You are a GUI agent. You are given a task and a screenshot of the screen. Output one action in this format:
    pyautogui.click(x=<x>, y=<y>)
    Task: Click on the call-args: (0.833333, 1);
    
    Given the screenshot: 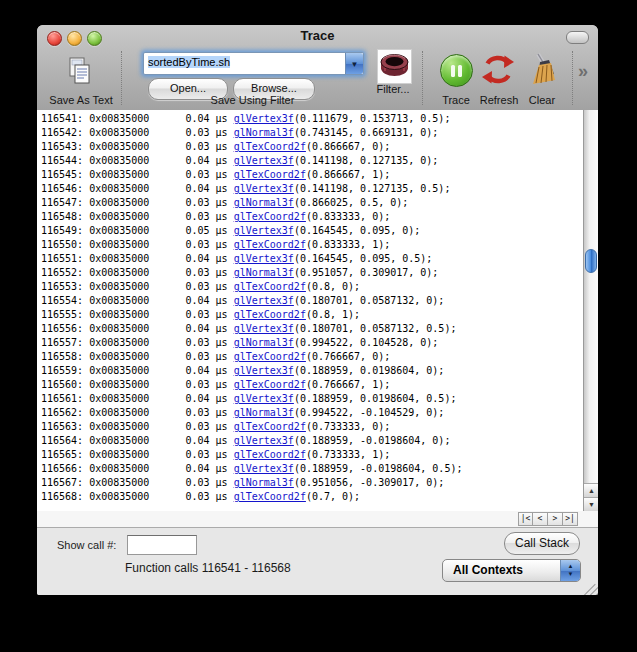 What is the action you would take?
    pyautogui.click(x=348, y=244)
    